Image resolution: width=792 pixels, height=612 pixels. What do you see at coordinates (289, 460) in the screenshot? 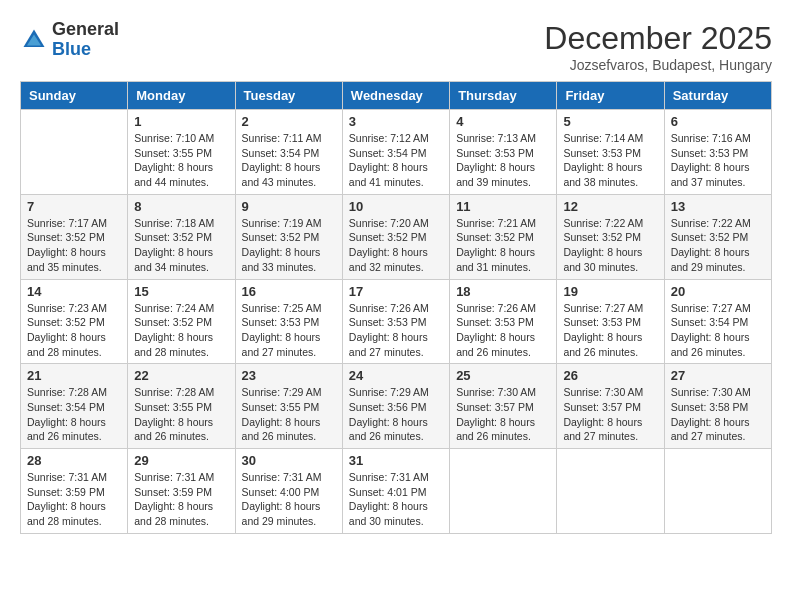
I see `day-number: 30` at bounding box center [289, 460].